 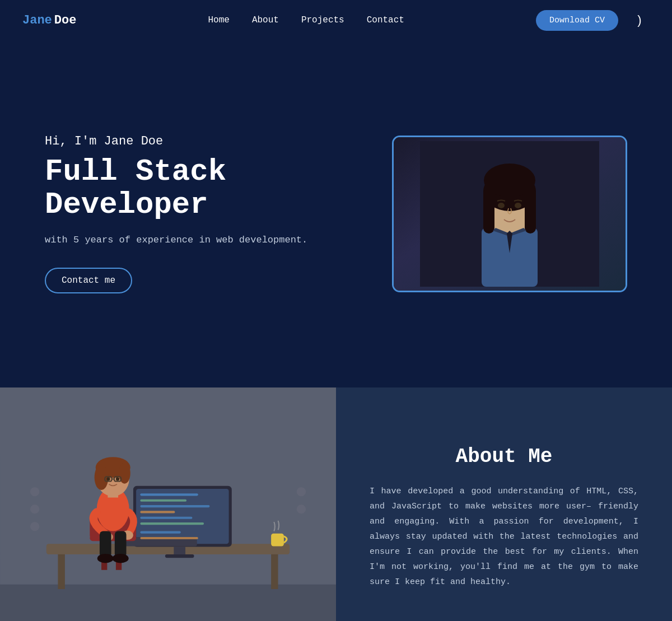 What do you see at coordinates (202, 240) in the screenshot?
I see `hero-subtitle: with 5 years of experience in web develo…` at bounding box center [202, 240].